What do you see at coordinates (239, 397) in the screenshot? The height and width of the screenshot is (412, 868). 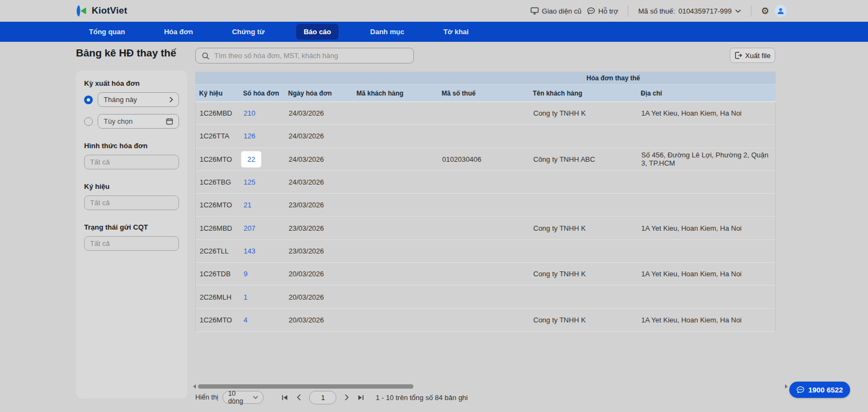 I see `page-size-value: 10 dòng` at bounding box center [239, 397].